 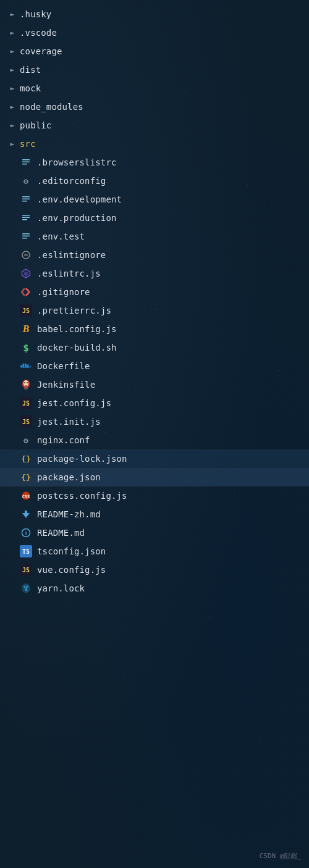 I want to click on list-item: ► src, so click(x=154, y=144).